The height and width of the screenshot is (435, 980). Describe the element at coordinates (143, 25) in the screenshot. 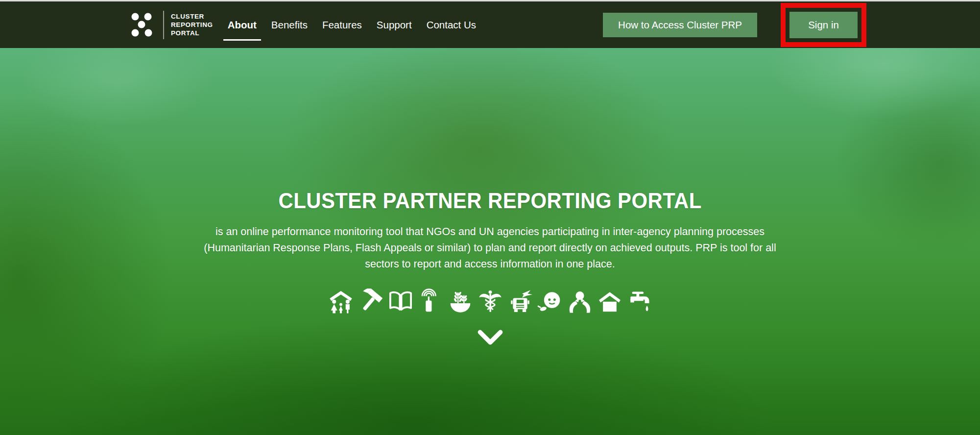

I see `cluster-dots-logo-icon` at that location.